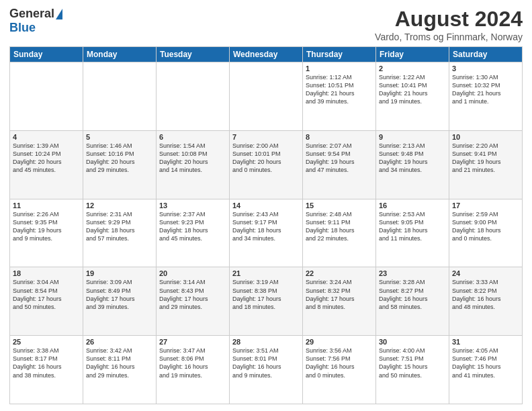 This screenshot has width=532, height=411. What do you see at coordinates (36, 13) in the screenshot?
I see `logo-text: General` at bounding box center [36, 13].